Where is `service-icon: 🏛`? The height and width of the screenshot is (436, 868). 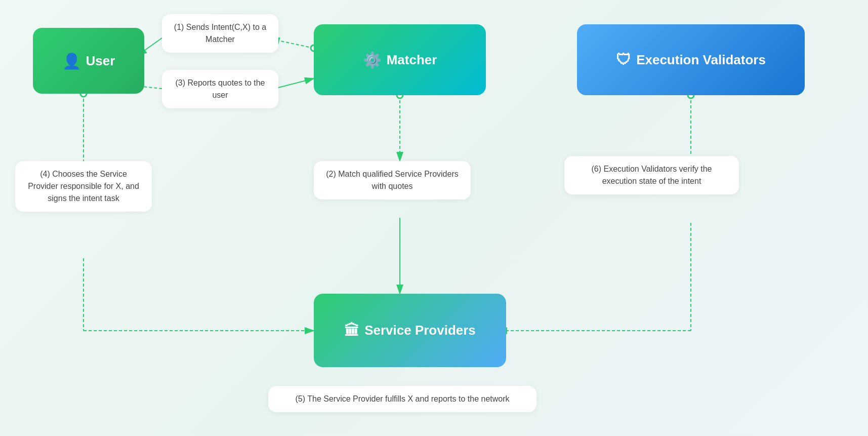 service-icon: 🏛 is located at coordinates (352, 331).